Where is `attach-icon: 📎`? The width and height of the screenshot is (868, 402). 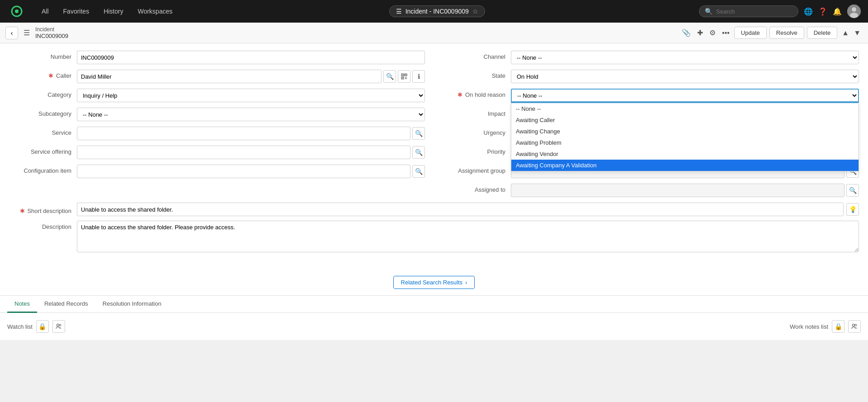 attach-icon: 📎 is located at coordinates (686, 33).